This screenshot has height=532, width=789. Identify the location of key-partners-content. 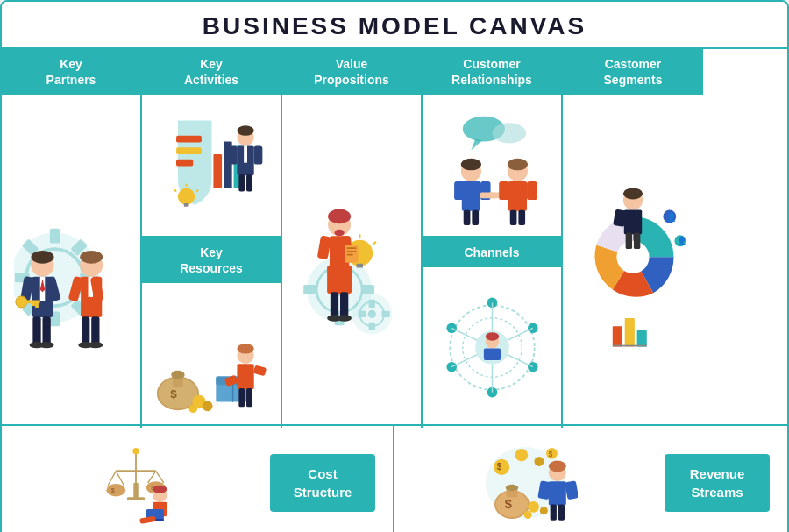
(71, 261).